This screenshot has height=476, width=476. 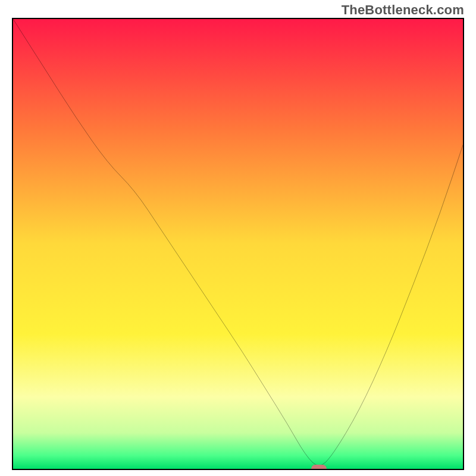 I want to click on watermark-text: TheBottleneck.com, so click(x=403, y=10).